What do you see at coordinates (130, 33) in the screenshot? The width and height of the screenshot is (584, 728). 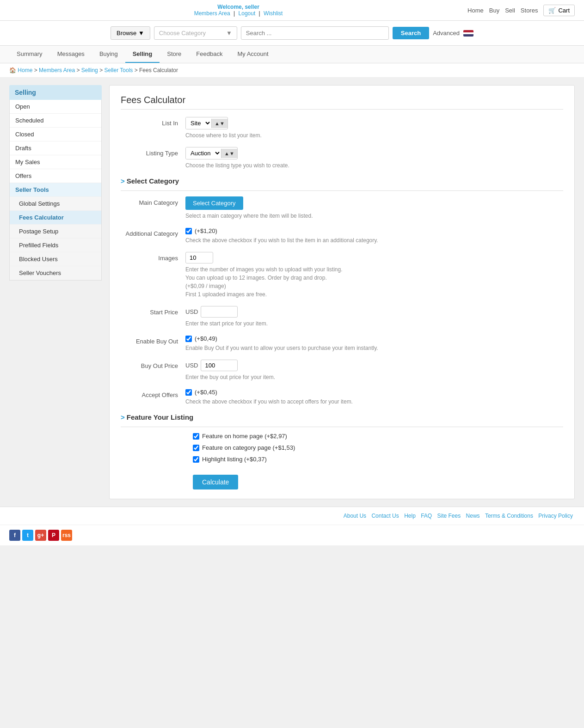 I see `browse-button: Browse ▼` at bounding box center [130, 33].